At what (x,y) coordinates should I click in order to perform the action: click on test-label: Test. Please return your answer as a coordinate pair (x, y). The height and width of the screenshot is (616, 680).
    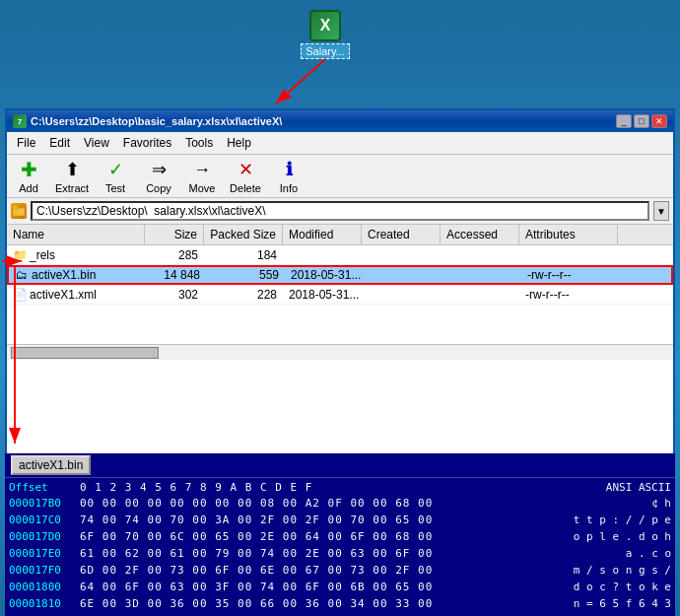
    Looking at the image, I should click on (115, 188).